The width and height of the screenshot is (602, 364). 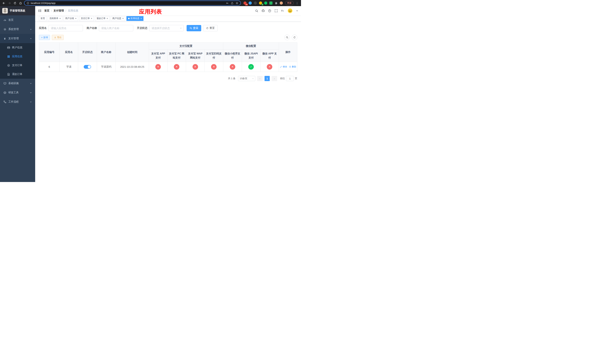 I want to click on refresh-table-button, so click(x=295, y=37).